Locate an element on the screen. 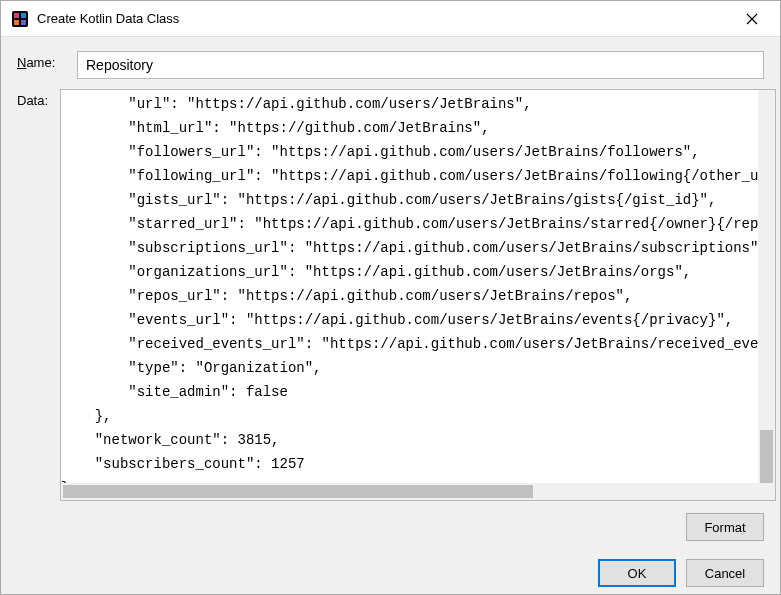 The height and width of the screenshot is (595, 781). close-icon is located at coordinates (752, 19).